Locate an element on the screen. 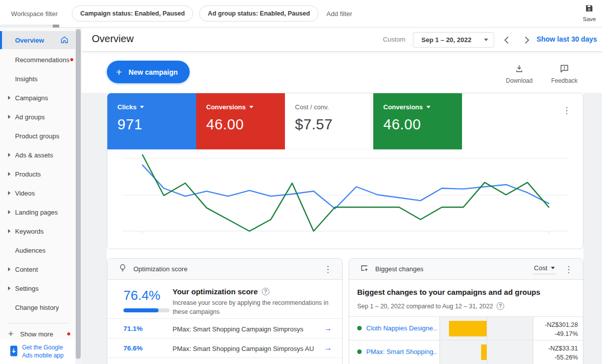 The height and width of the screenshot is (364, 602). sidebar-item-product-groups: Product groups is located at coordinates (38, 136).